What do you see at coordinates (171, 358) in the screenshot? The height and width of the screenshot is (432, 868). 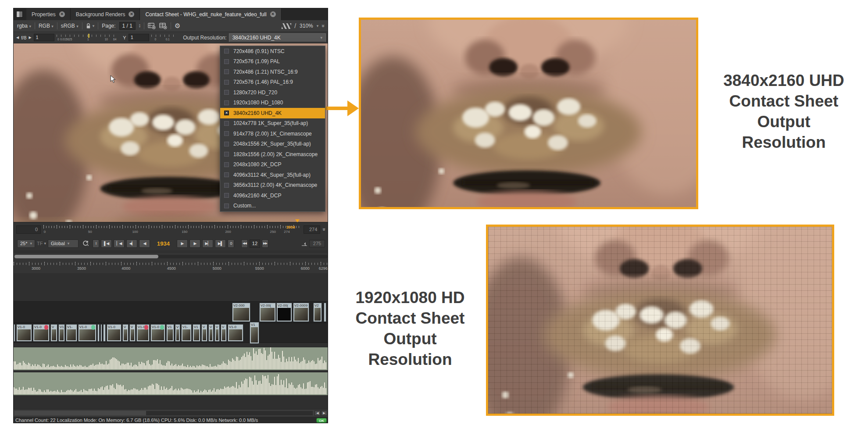 I see `audio-track-a1` at bounding box center [171, 358].